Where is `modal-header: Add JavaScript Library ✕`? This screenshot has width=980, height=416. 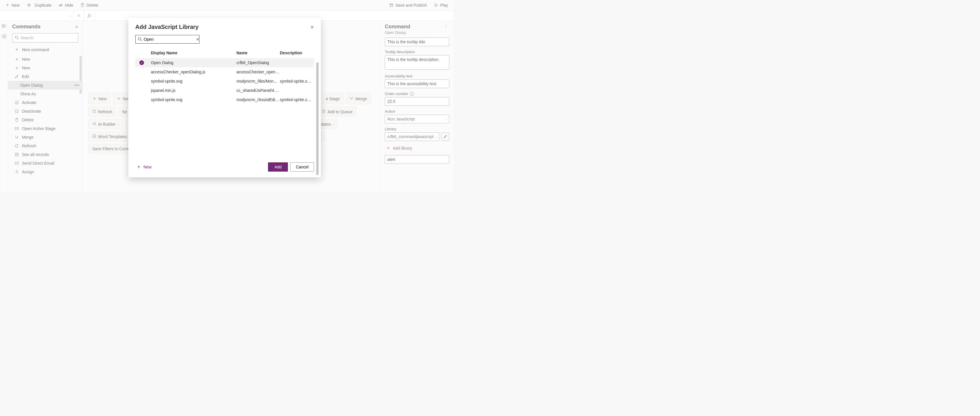 modal-header: Add JavaScript Library ✕ is located at coordinates (224, 27).